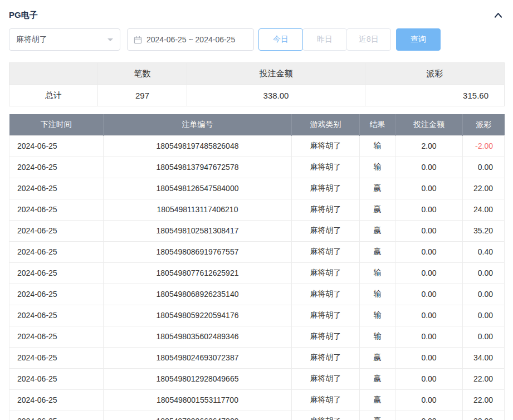  I want to click on summary-header-bet-amount: 投注金额, so click(276, 74).